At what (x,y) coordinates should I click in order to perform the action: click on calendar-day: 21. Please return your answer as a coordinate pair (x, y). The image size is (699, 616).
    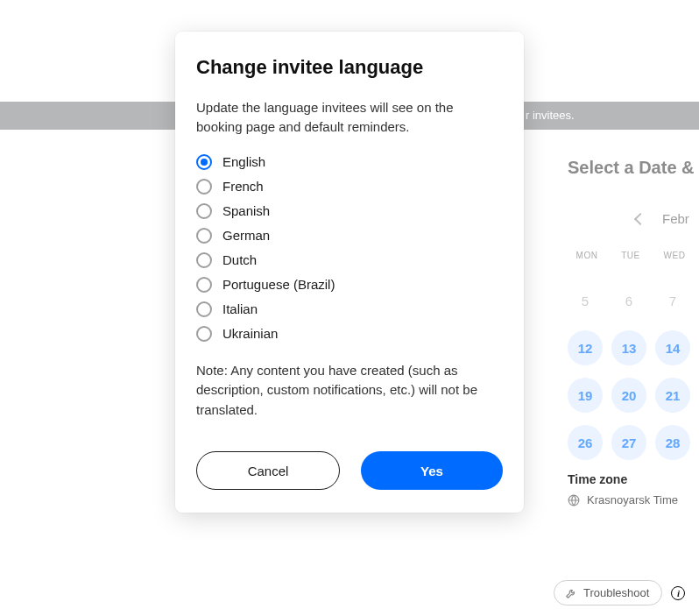
    Looking at the image, I should click on (673, 395).